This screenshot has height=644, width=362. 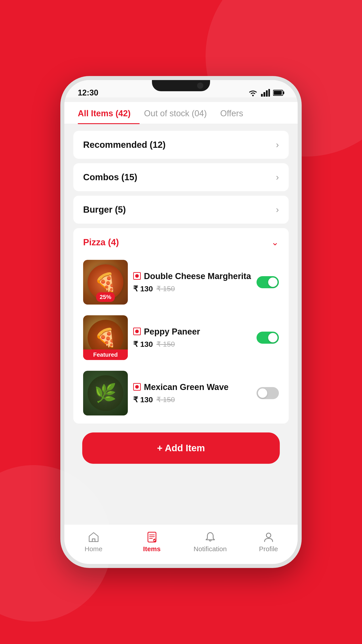 What do you see at coordinates (181, 89) in the screenshot?
I see `status-bar: 12:30` at bounding box center [181, 89].